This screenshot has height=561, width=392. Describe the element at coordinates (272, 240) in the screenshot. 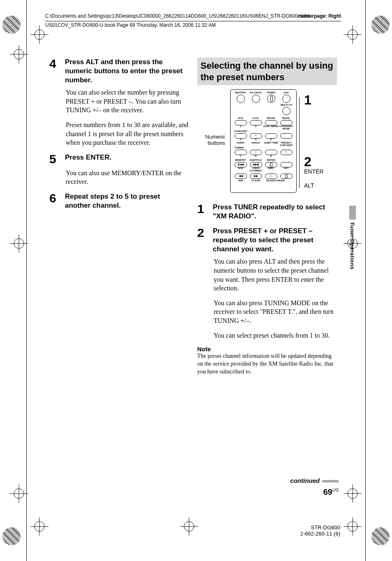

I see `step-title: Press PRESET + or PRESET – repeatedly to…` at that location.